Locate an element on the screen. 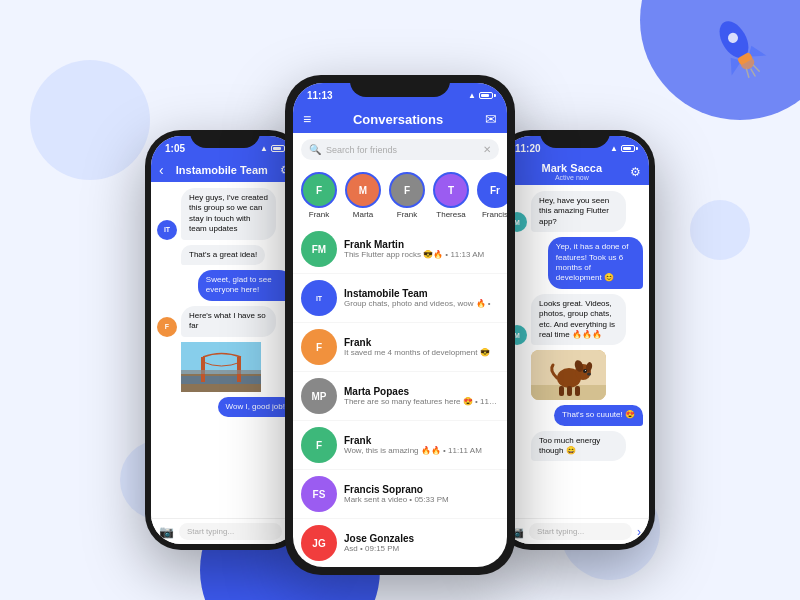  left-status-icons: ▲ is located at coordinates (272, 148).